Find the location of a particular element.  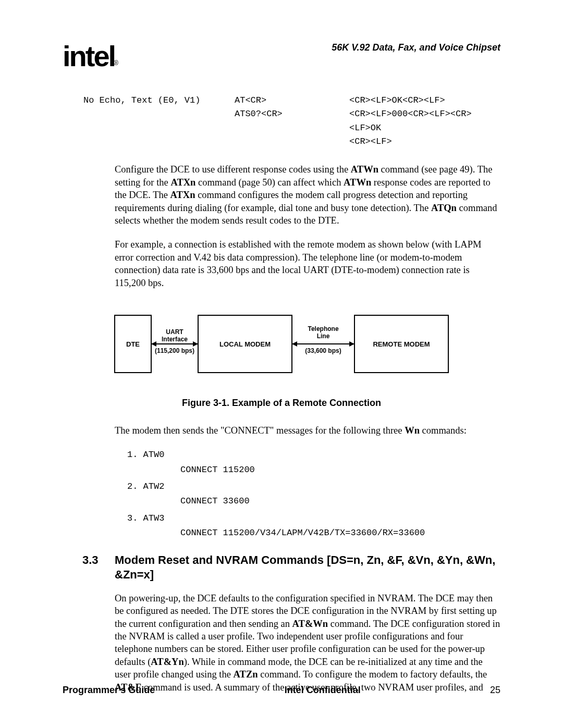

footer-center: Intel Confidential is located at coordinates (323, 690).